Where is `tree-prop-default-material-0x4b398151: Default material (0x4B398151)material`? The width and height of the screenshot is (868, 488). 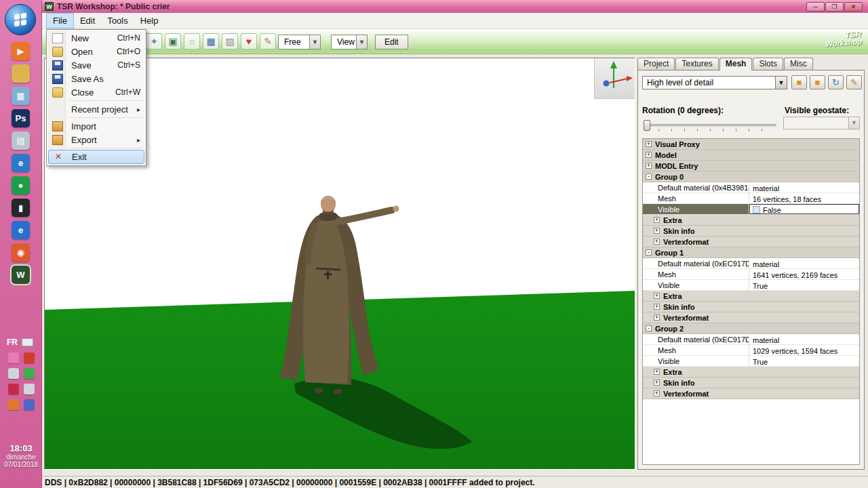
tree-prop-default-material-0x4b398151: Default material (0x4B398151)material is located at coordinates (751, 188).